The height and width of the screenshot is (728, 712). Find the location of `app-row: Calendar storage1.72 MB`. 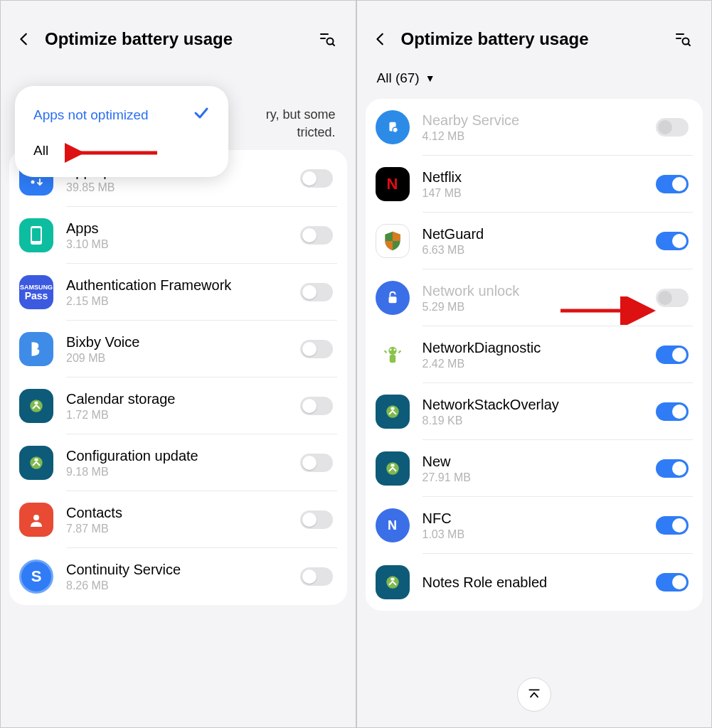

app-row: Calendar storage1.72 MB is located at coordinates (178, 406).